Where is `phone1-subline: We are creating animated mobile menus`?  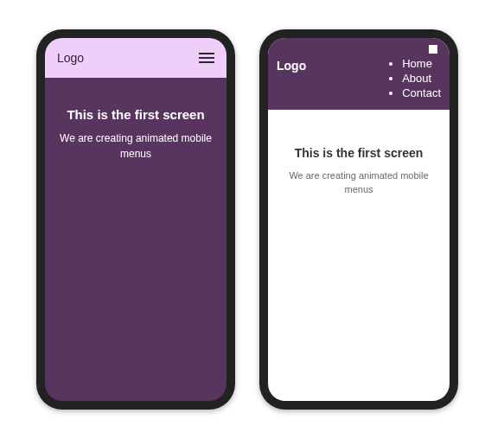 phone1-subline: We are creating animated mobile menus is located at coordinates (136, 146).